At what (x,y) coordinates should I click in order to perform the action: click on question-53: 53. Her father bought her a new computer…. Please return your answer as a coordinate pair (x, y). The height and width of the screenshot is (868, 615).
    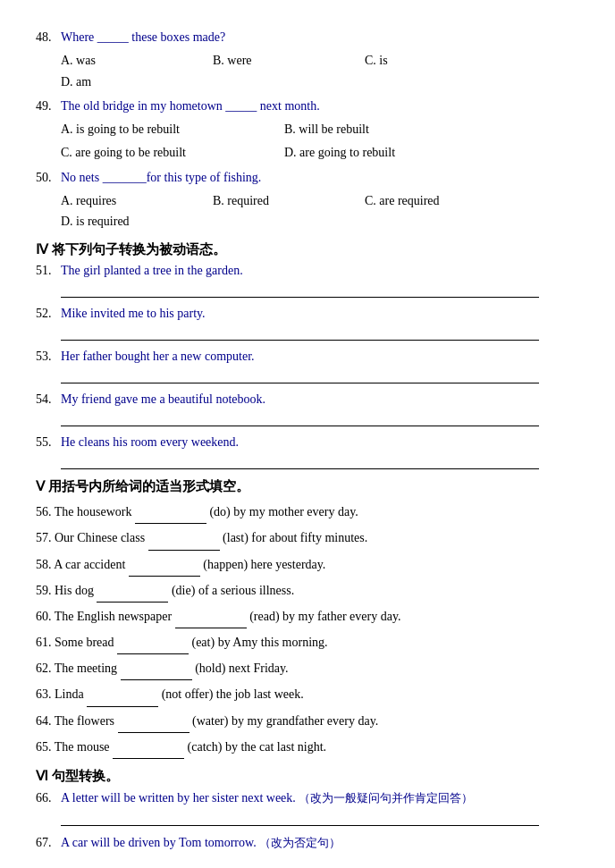
    Looking at the image, I should click on (308, 367).